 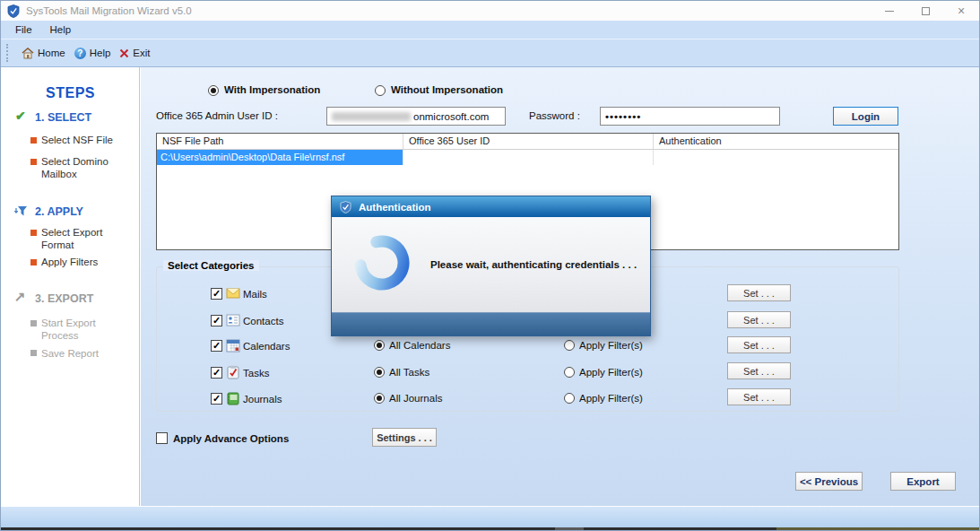 What do you see at coordinates (217, 346) in the screenshot?
I see `calendars-checkbox: ✓` at bounding box center [217, 346].